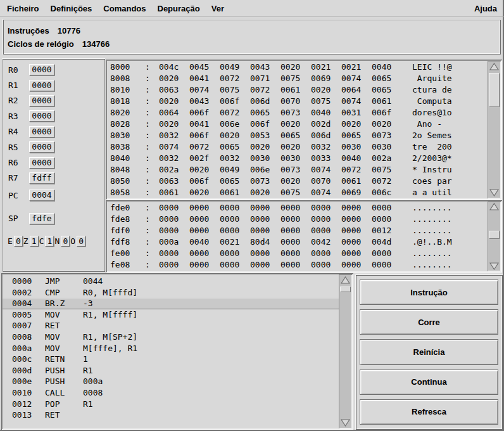 The height and width of the screenshot is (431, 504). What do you see at coordinates (356, 124) in the screenshot?
I see `memory-word: 0020` at bounding box center [356, 124].